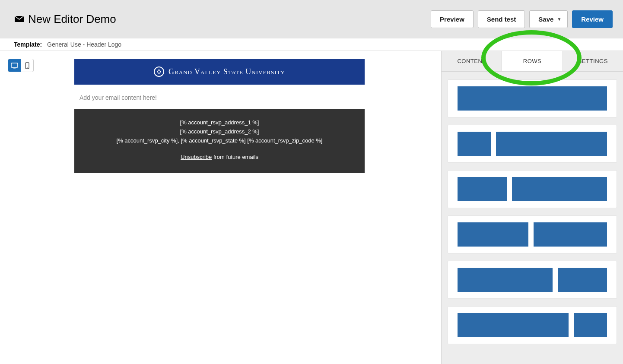 Image resolution: width=623 pixels, height=364 pixels. Describe the element at coordinates (196, 157) in the screenshot. I see `unsubscribe-link: Unsubscribe` at that location.